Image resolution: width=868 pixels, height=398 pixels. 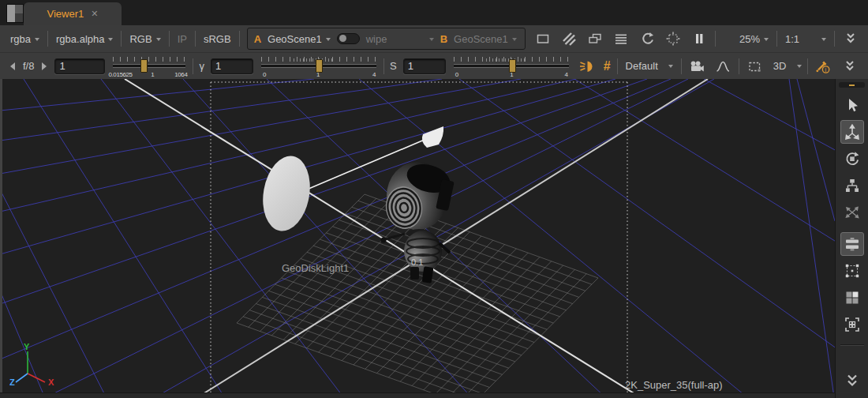 I want to click on multiview-layout-button, so click(x=852, y=244).